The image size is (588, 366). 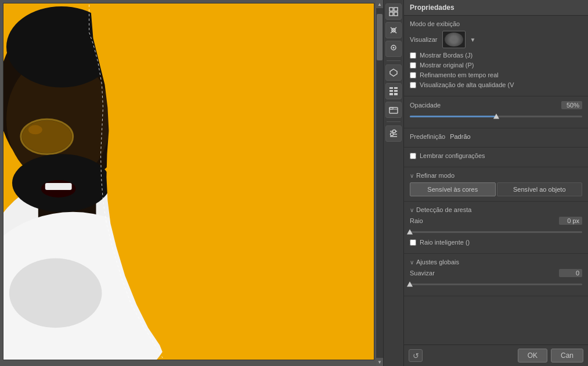 What do you see at coordinates (412, 263) in the screenshot?
I see `ajustes-arrow: ∨` at bounding box center [412, 263].